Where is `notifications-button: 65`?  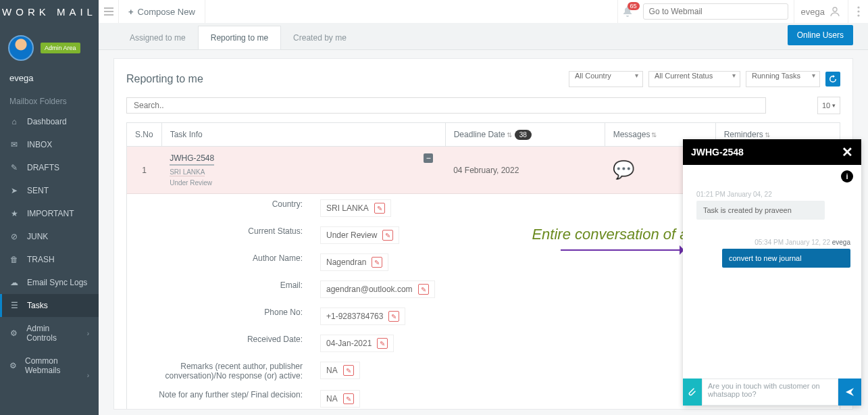
notifications-button: 65 is located at coordinates (628, 11).